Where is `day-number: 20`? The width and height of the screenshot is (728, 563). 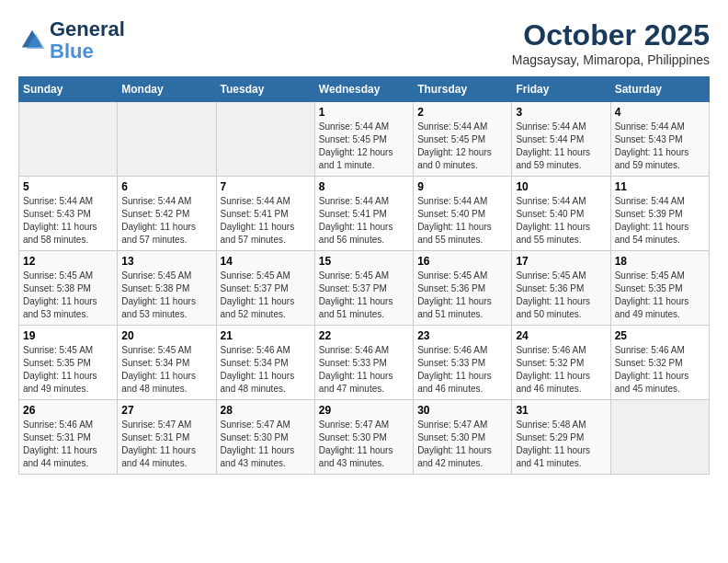
day-number: 20 is located at coordinates (166, 336).